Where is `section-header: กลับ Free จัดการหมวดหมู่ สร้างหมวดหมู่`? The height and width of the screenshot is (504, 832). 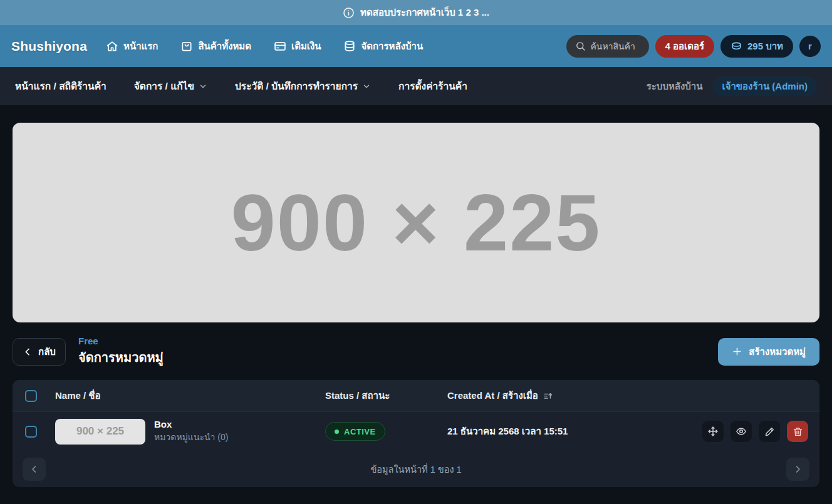 section-header: กลับ Free จัดการหมวดหมู่ สร้างหมวดหมู่ is located at coordinates (416, 352).